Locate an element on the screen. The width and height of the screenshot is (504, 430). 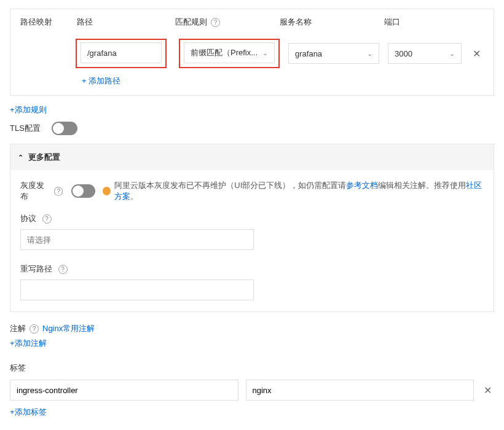
annotate-label: 注解 is located at coordinates (18, 329).